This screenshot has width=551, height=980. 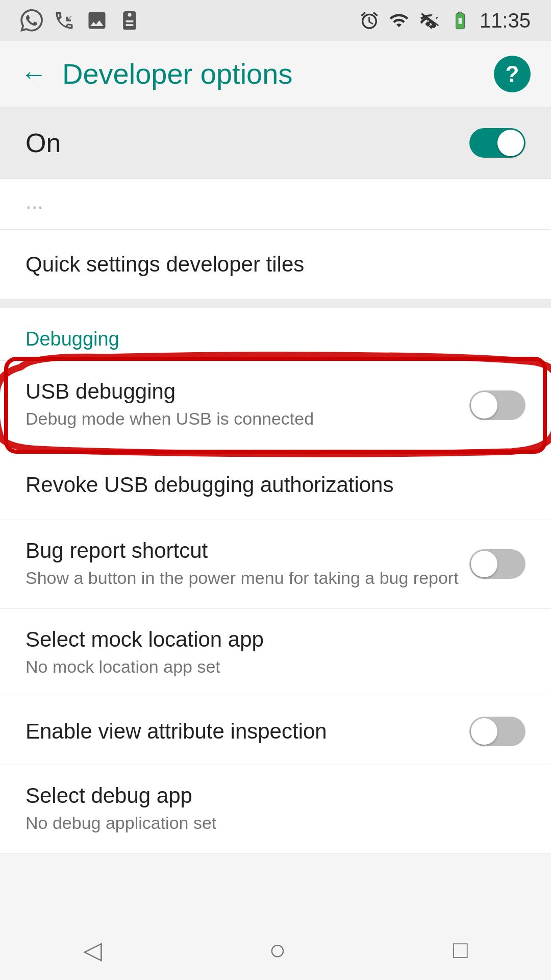 What do you see at coordinates (484, 564) in the screenshot?
I see `bug-report-toggle-thumb` at bounding box center [484, 564].